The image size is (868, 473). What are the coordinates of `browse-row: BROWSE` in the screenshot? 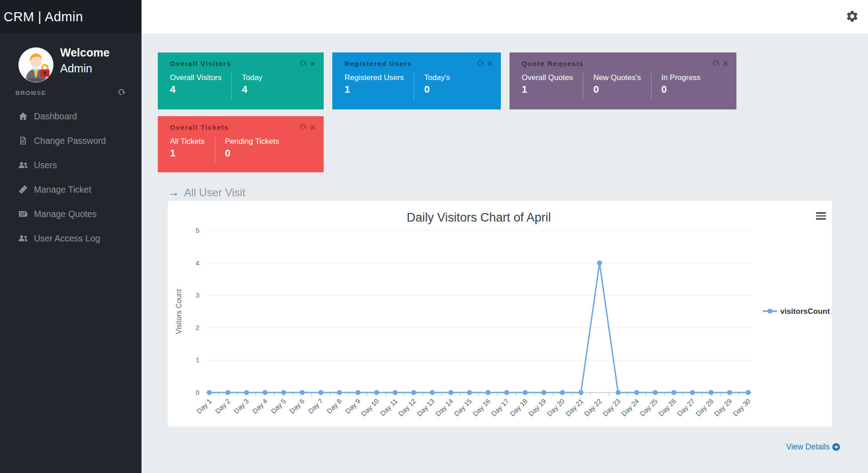 It's located at (71, 93).